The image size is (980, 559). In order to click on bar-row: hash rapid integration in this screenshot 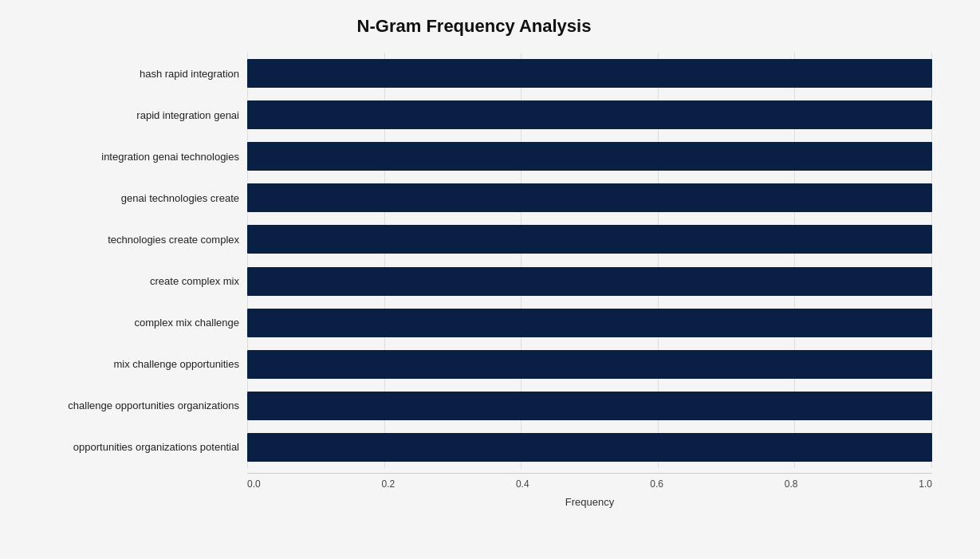, I will do `click(474, 73)`.